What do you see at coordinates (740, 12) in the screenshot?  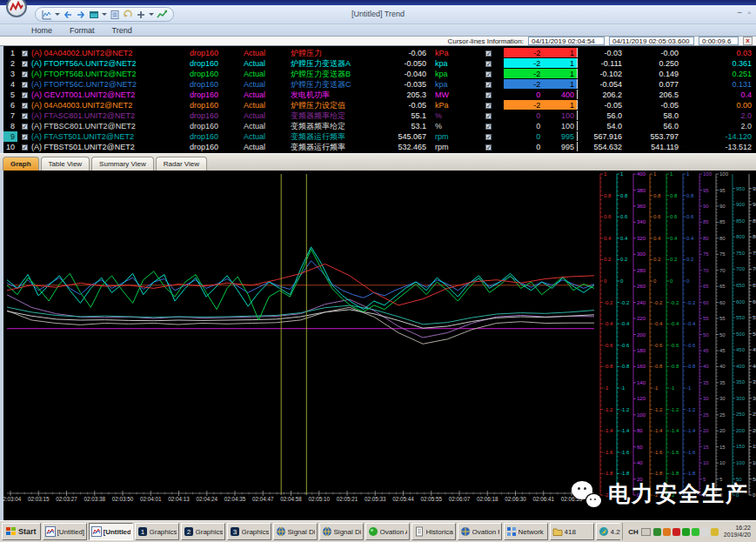 I see `minimize-button: −` at bounding box center [740, 12].